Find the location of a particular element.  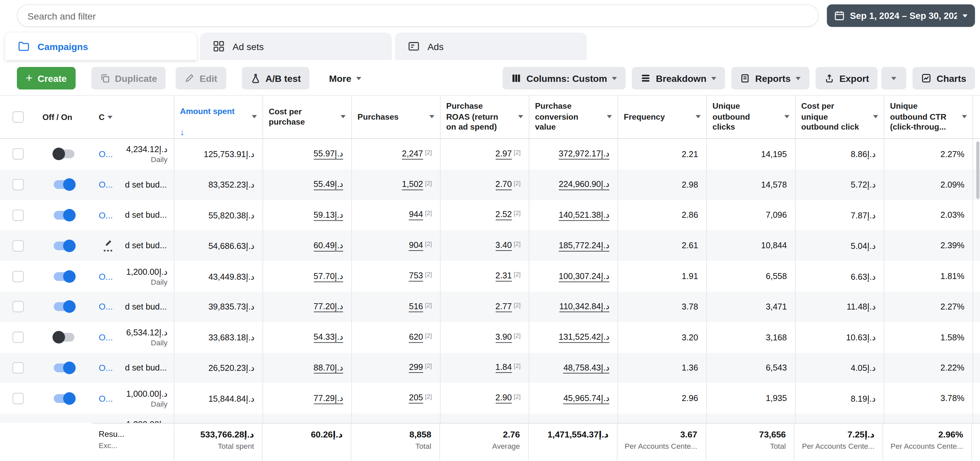

metric-link: 55.97د.إ is located at coordinates (328, 154).